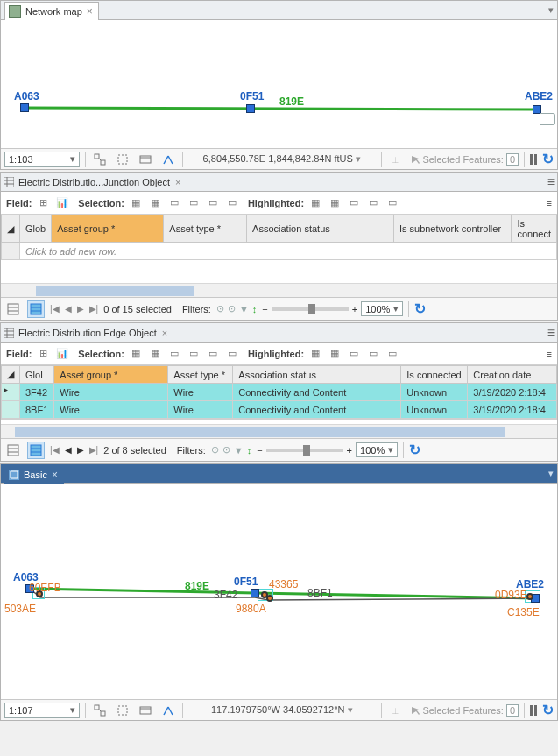 This screenshot has height=756, width=558. Describe the element at coordinates (68, 450) in the screenshot. I see `prev-button: ◀` at that location.